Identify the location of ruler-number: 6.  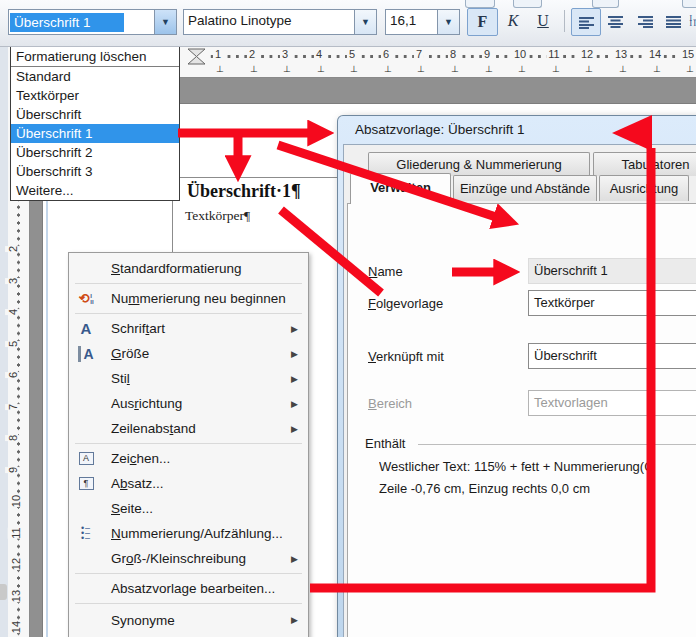
(13, 375).